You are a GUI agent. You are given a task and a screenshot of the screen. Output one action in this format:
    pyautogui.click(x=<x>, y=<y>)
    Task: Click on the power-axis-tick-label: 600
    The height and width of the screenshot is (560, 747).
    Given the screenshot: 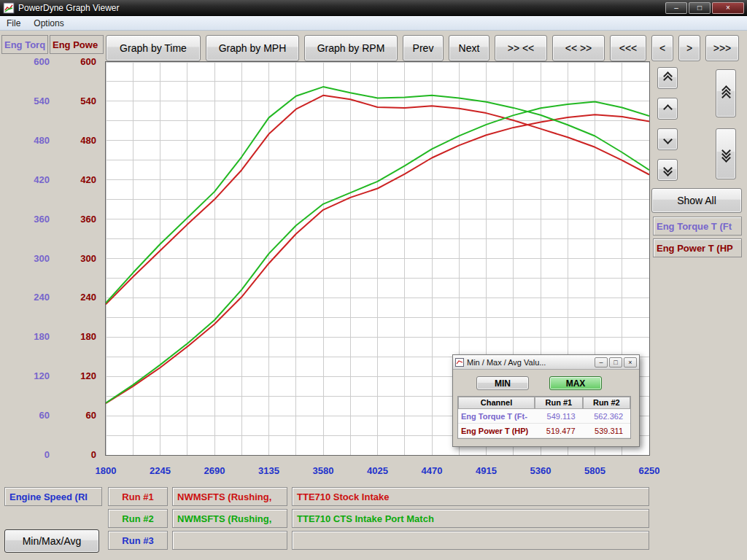 What is the action you would take?
    pyautogui.click(x=82, y=61)
    